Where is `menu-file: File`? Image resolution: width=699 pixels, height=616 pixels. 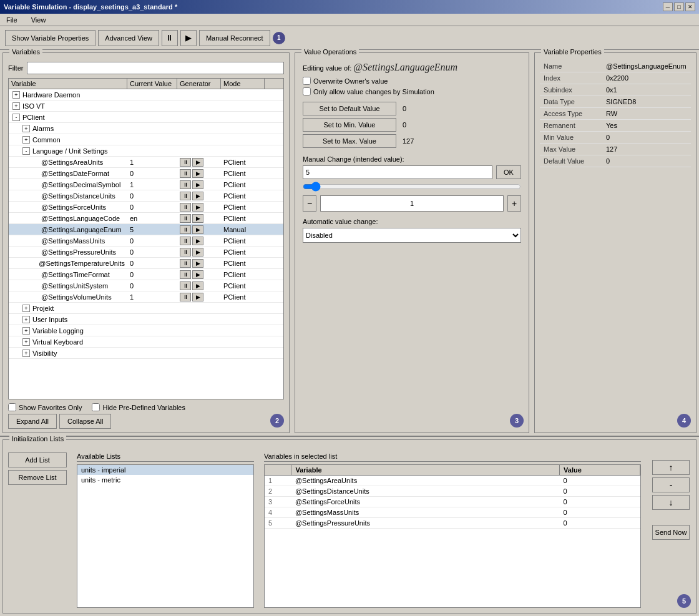
menu-file: File is located at coordinates (12, 20).